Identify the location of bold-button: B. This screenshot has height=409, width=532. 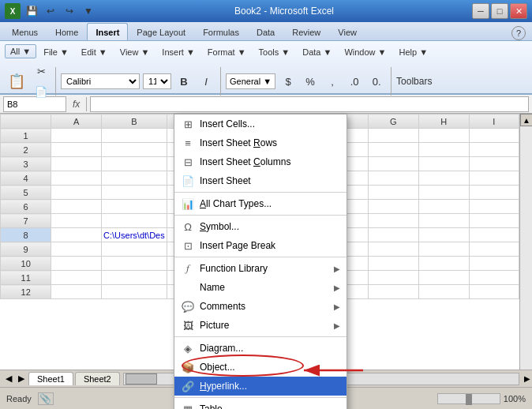
(184, 81).